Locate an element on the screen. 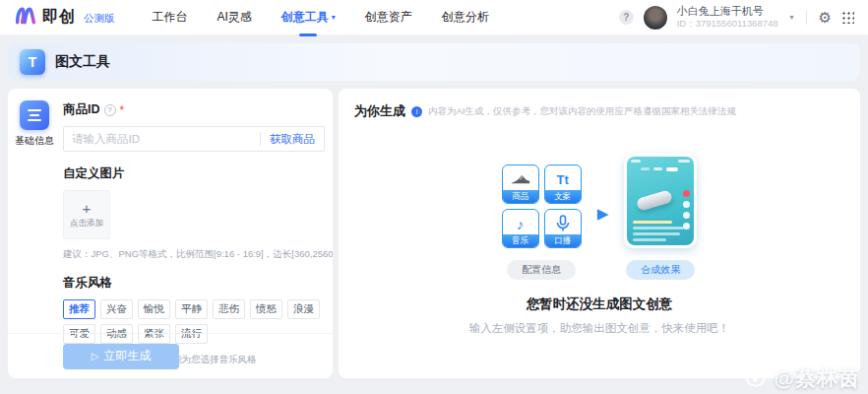  top-navbar: 即创 公测版 工作台 AI灵感 创意工具▾ 创意资产 创意分析 ? 小白兔上海干… is located at coordinates (434, 18).